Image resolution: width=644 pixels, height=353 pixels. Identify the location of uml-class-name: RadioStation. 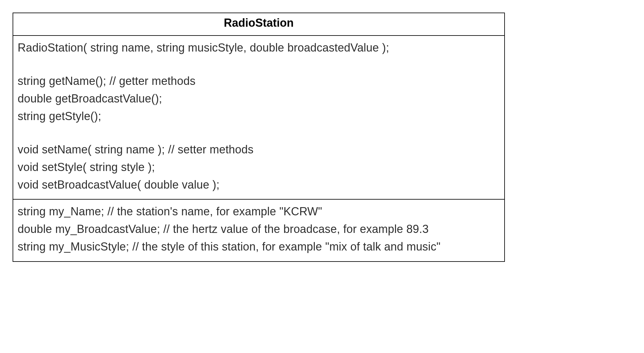
(259, 25).